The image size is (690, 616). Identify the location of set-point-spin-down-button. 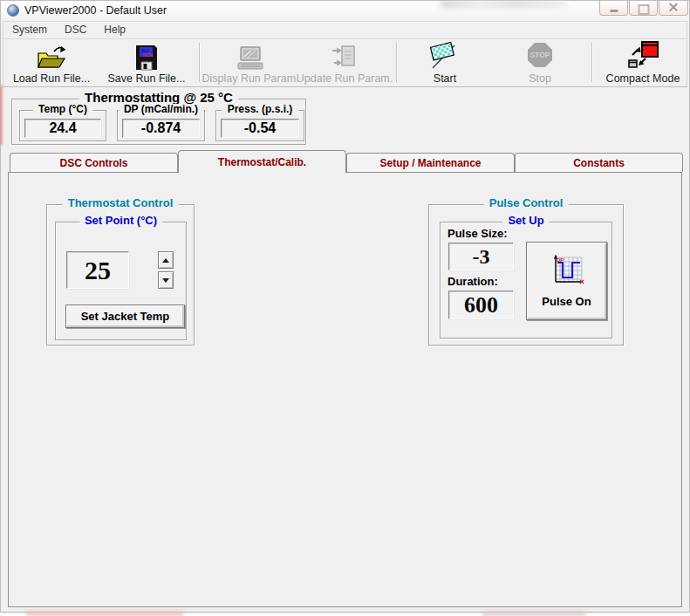
(166, 280).